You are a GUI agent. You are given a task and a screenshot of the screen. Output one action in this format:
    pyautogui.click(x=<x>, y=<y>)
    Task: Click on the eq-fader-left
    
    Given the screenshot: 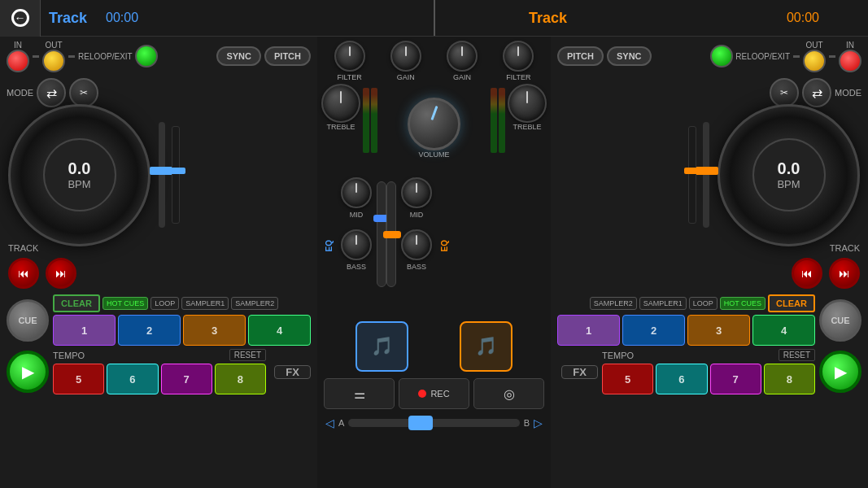 What is the action you would take?
    pyautogui.click(x=176, y=175)
    